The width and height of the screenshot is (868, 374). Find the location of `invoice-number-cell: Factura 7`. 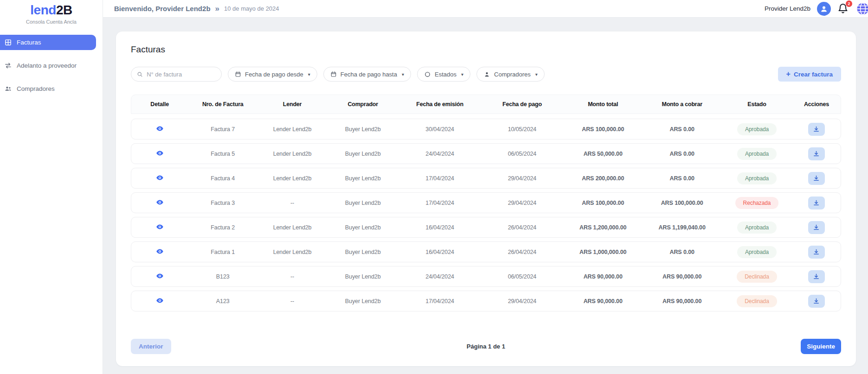

invoice-number-cell: Factura 7 is located at coordinates (223, 129).